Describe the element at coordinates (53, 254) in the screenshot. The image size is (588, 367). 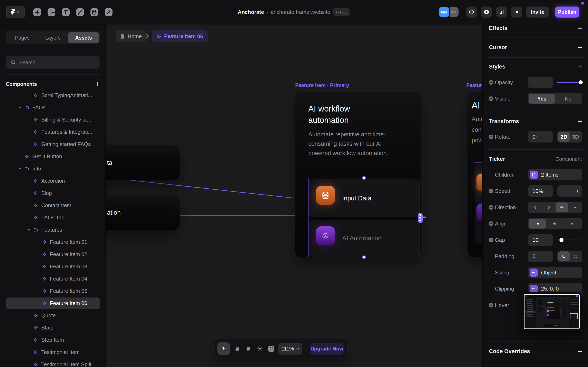
I see `tree-item-feature-item-02: Feature Item 02` at that location.